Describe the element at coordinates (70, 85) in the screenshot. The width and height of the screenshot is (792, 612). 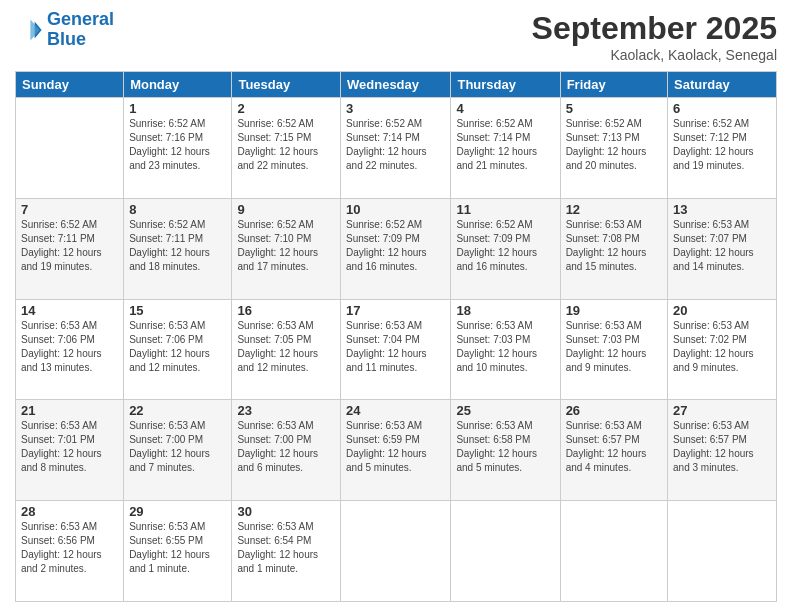
I see `col-sunday: Sunday` at that location.